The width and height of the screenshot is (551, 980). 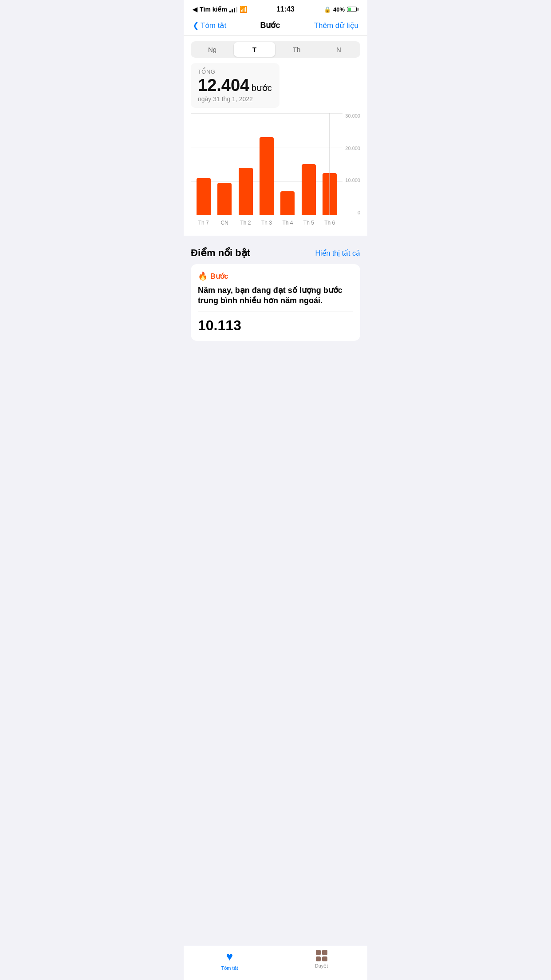 What do you see at coordinates (276, 290) in the screenshot?
I see `highlights-section: Điểm nổi bật Hiển thị tất cả 🔥 Bước Năm …` at bounding box center [276, 290].